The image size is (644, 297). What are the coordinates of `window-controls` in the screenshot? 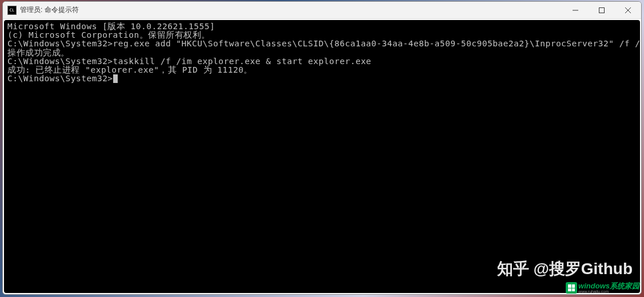 It's located at (602, 10).